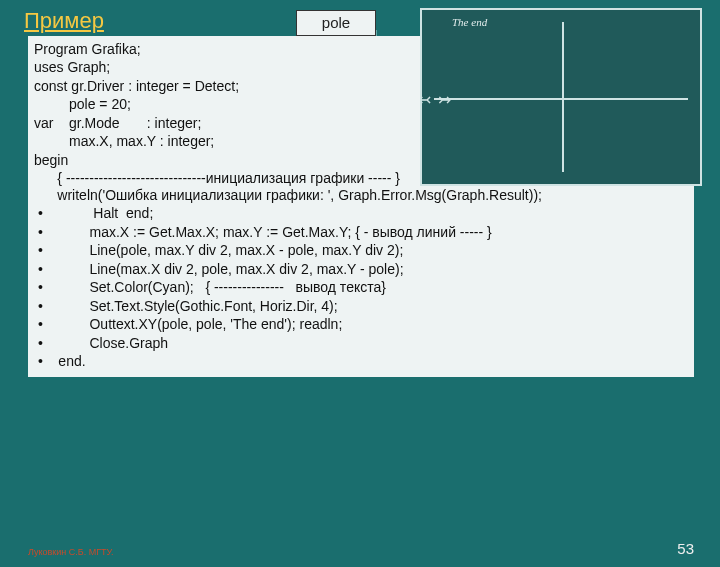 This screenshot has height=567, width=720. Describe the element at coordinates (361, 250) in the screenshot. I see `code-line: • Line(pole, max.Y div 2, max.X - pole, …` at that location.